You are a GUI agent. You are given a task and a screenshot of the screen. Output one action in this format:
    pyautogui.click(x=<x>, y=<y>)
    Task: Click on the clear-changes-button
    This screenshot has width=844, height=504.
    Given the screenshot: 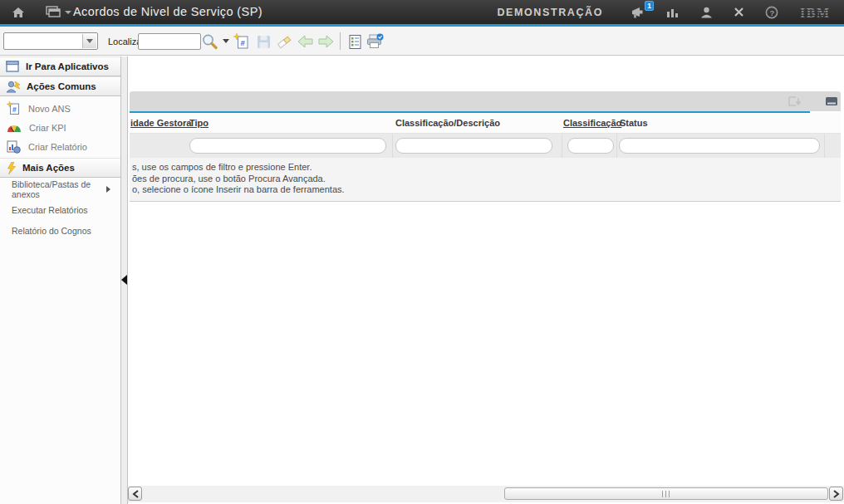 What is the action you would take?
    pyautogui.click(x=284, y=42)
    